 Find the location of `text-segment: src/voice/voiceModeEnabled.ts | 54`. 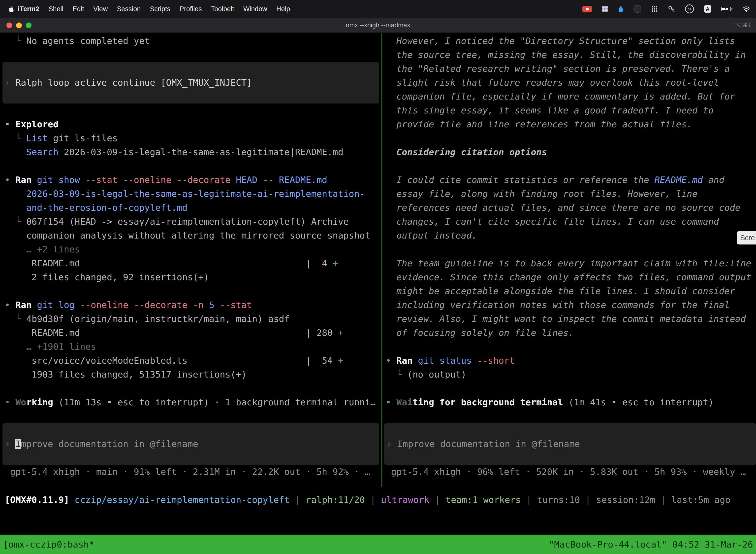

text-segment: src/voice/voiceModeEnabled.ts | 54 is located at coordinates (185, 361).